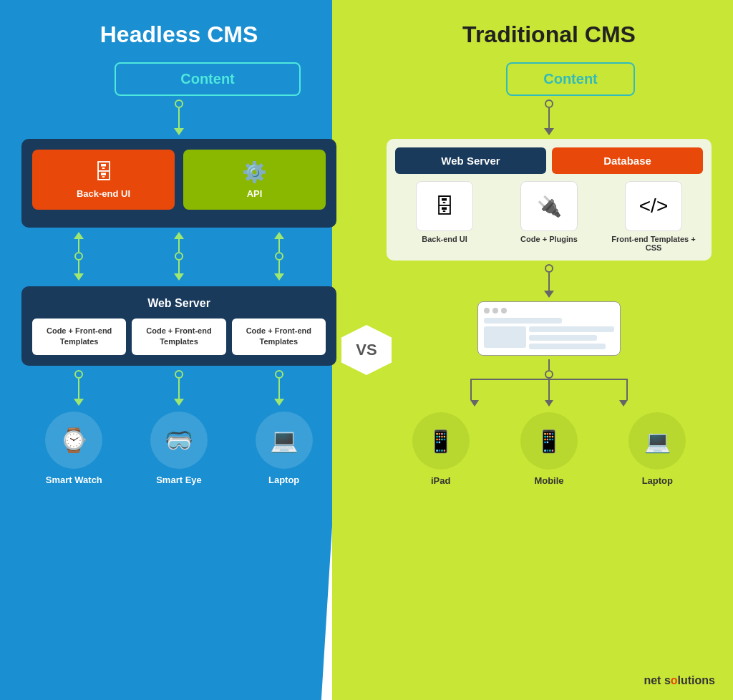 The height and width of the screenshot is (700, 733). Describe the element at coordinates (284, 440) in the screenshot. I see `laptop-left-icon: 💻` at that location.